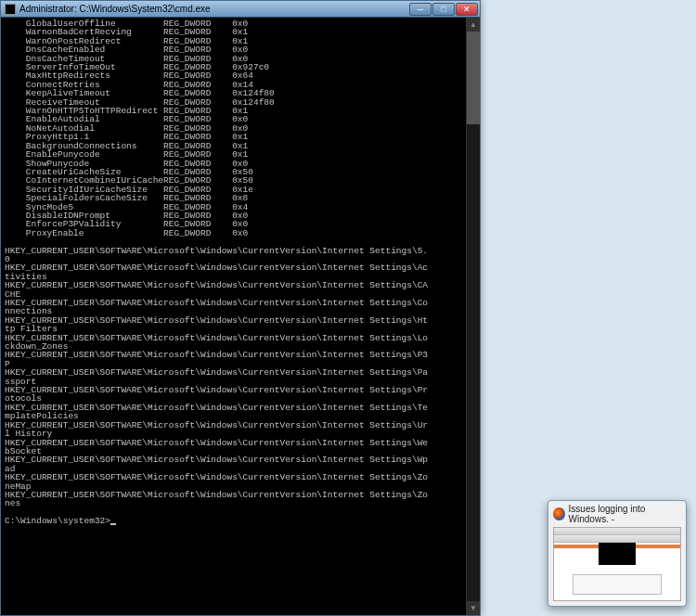 The width and height of the screenshot is (696, 616). I want to click on scrollbar: ▲ ▼, so click(473, 316).